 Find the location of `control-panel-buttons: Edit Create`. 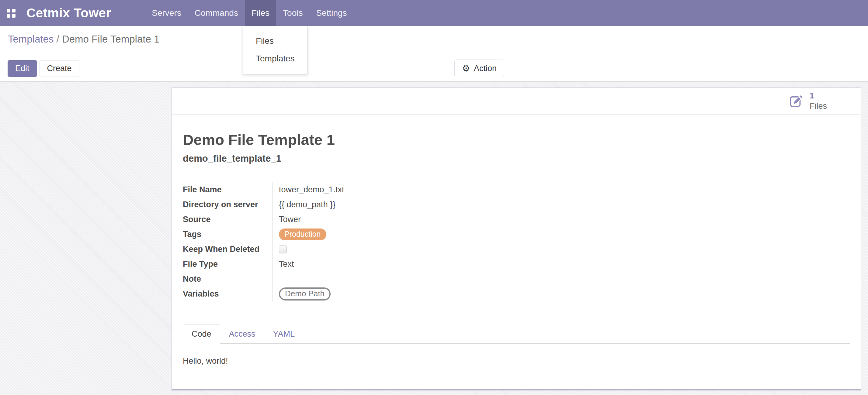

control-panel-buttons: Edit Create is located at coordinates (44, 69).